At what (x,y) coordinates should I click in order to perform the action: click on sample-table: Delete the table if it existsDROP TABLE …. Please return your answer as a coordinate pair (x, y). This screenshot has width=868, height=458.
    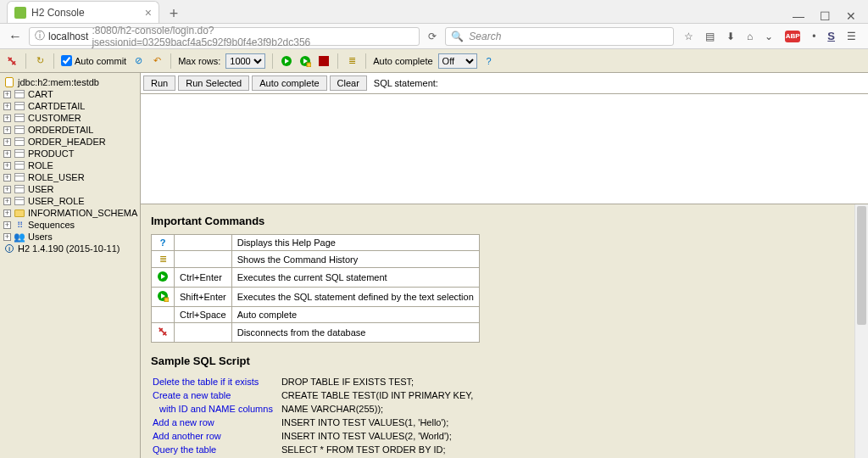
    Looking at the image, I should click on (317, 416).